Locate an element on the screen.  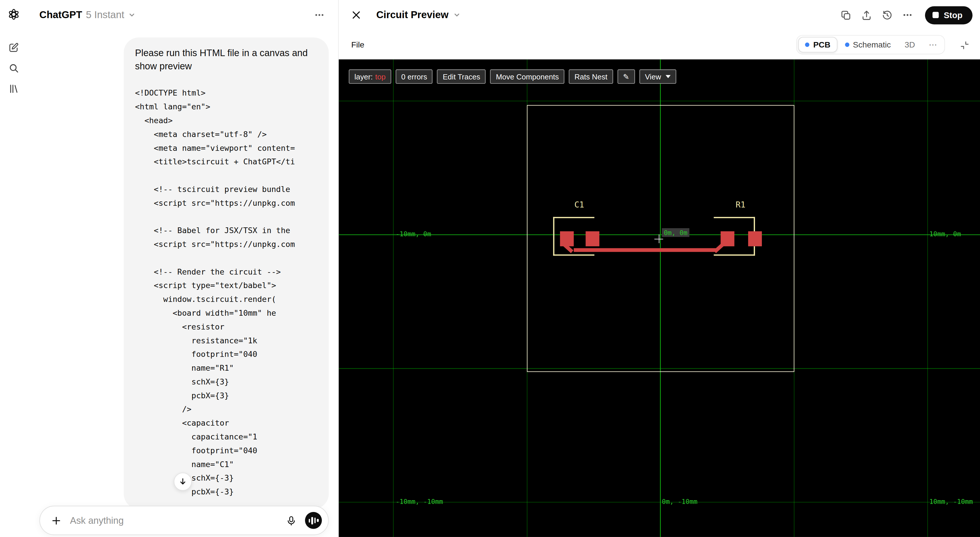
canvas-actions: Stop is located at coordinates (904, 15).